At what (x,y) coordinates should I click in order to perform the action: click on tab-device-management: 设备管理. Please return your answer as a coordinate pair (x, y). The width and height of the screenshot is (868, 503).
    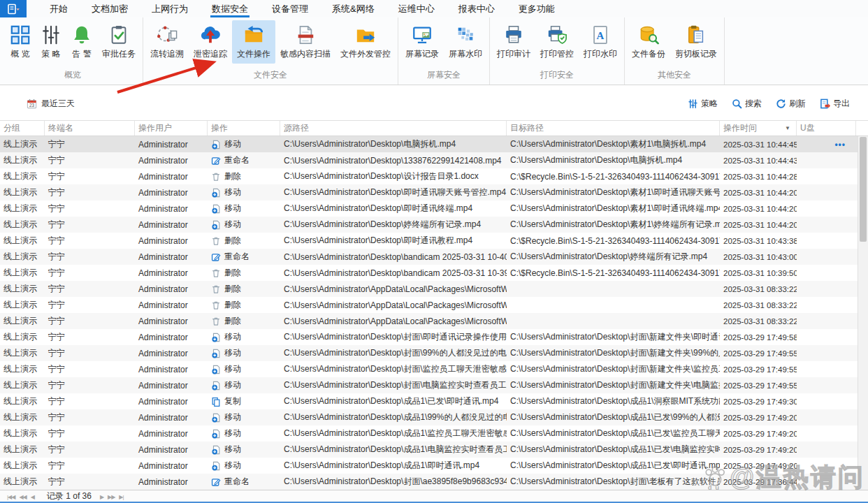
    Looking at the image, I should click on (290, 8).